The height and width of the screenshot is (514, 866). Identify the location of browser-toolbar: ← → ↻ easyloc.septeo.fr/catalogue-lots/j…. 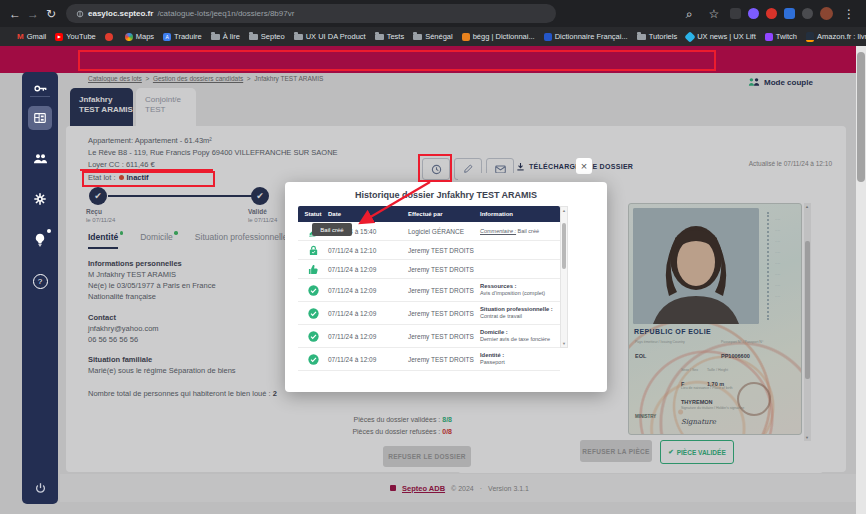
(433, 14).